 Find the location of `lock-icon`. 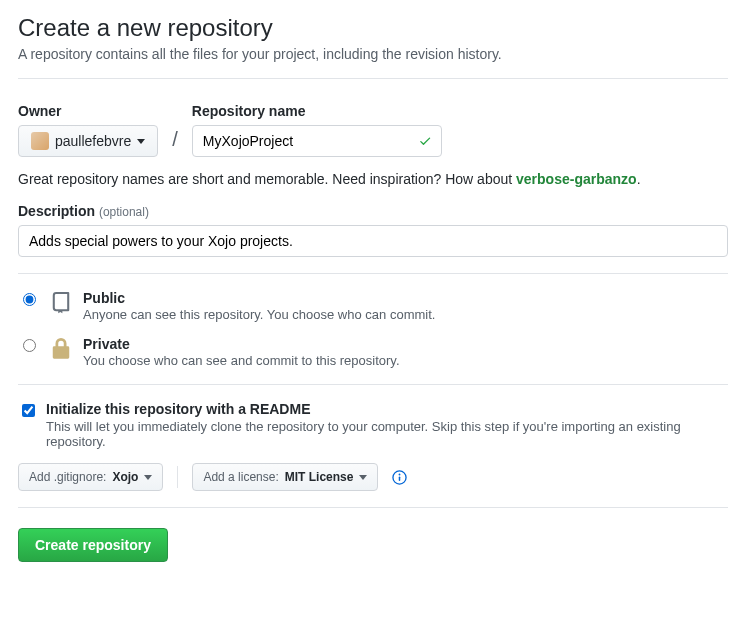

lock-icon is located at coordinates (61, 349).